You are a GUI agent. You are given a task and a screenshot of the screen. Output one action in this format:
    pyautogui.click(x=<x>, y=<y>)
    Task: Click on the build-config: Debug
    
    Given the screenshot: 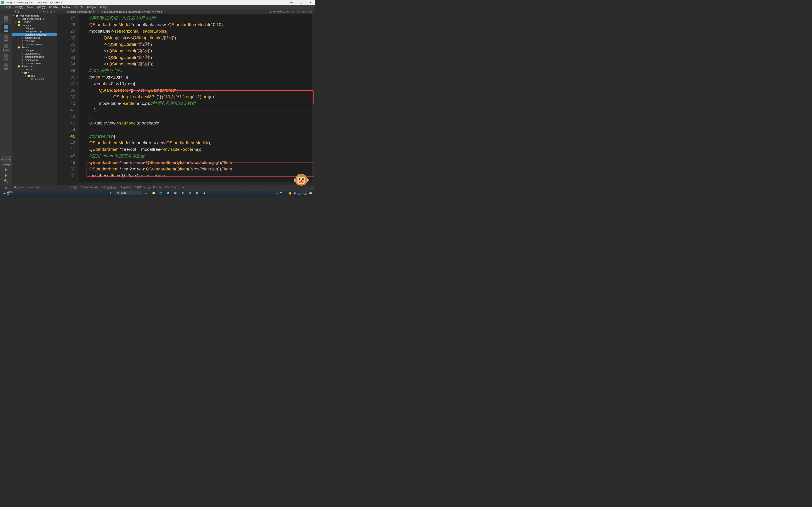 What is the action you would take?
    pyautogui.click(x=6, y=164)
    